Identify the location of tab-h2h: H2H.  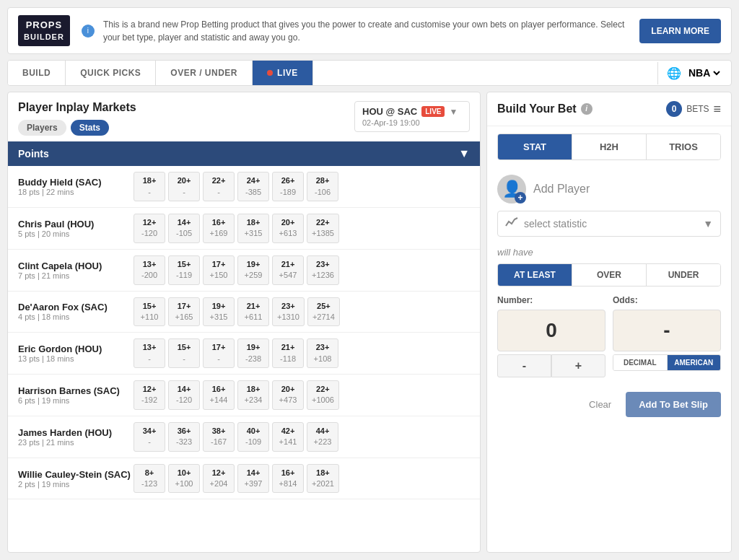
(609, 147).